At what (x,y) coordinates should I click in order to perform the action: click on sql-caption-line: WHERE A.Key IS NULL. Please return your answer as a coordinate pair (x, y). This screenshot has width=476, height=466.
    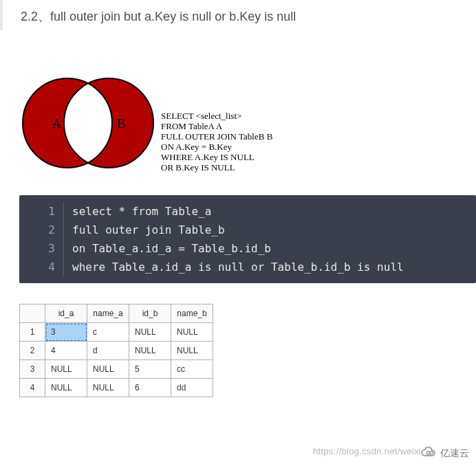
    Looking at the image, I should click on (217, 158).